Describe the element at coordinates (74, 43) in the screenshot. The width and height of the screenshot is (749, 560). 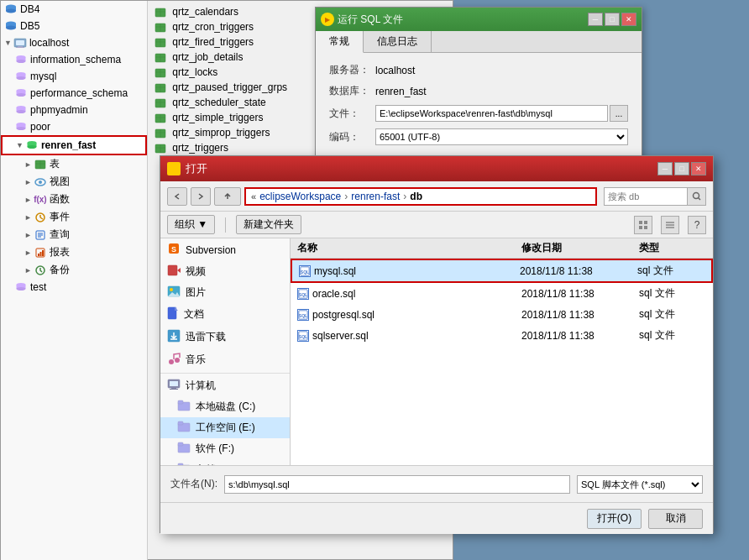
I see `tree-item-localhost: ▼ localhost` at that location.